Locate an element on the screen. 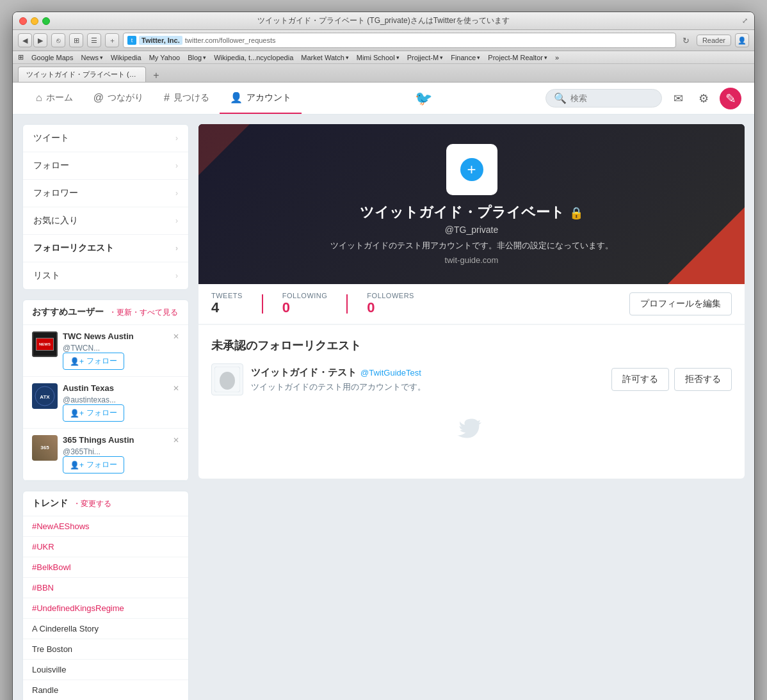 The image size is (767, 700). reject-button: 拒否する is located at coordinates (703, 379).